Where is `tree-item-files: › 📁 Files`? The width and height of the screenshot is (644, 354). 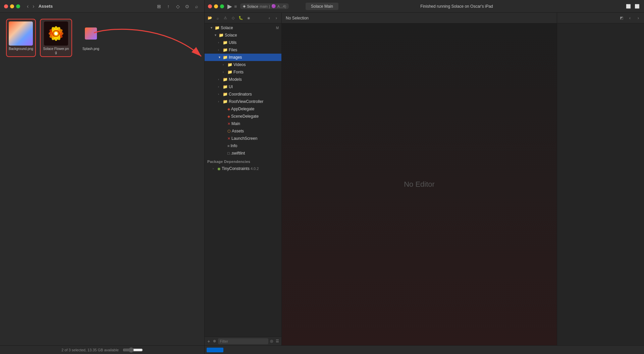 tree-item-files: › 📁 Files is located at coordinates (243, 50).